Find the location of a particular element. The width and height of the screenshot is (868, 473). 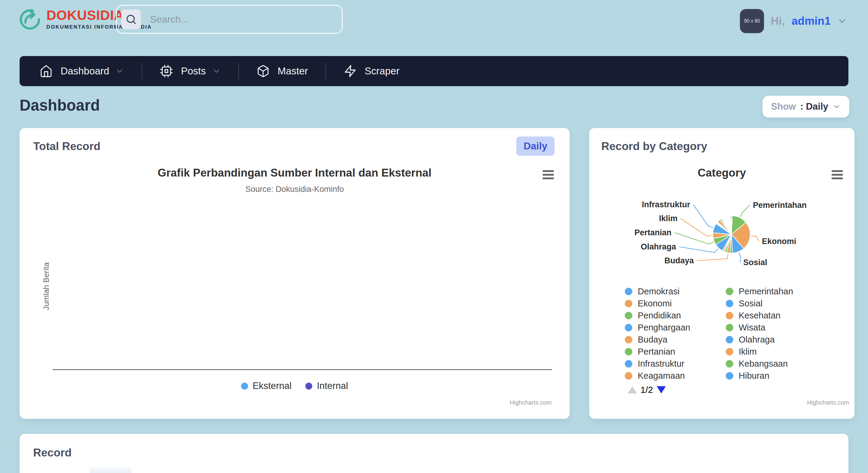

record-card: Record is located at coordinates (434, 453).